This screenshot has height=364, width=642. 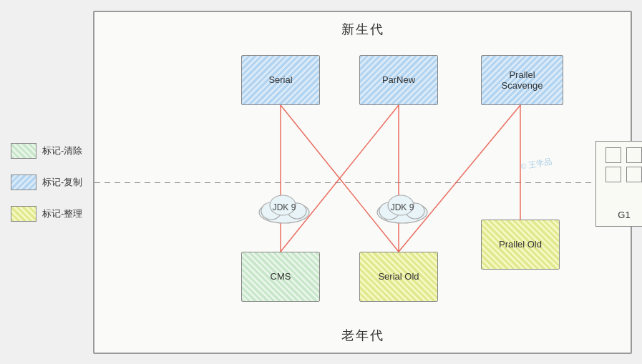 I want to click on parnew-label: ParNew, so click(x=399, y=80).